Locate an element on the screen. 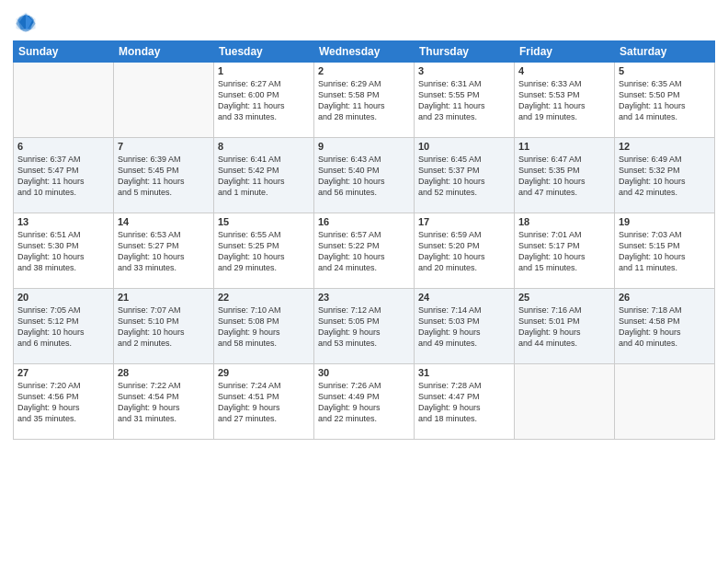 The image size is (728, 563). day-info: Sunrise: 6:47 AM Sunset: 5:35 PM Dayligh… is located at coordinates (564, 177).